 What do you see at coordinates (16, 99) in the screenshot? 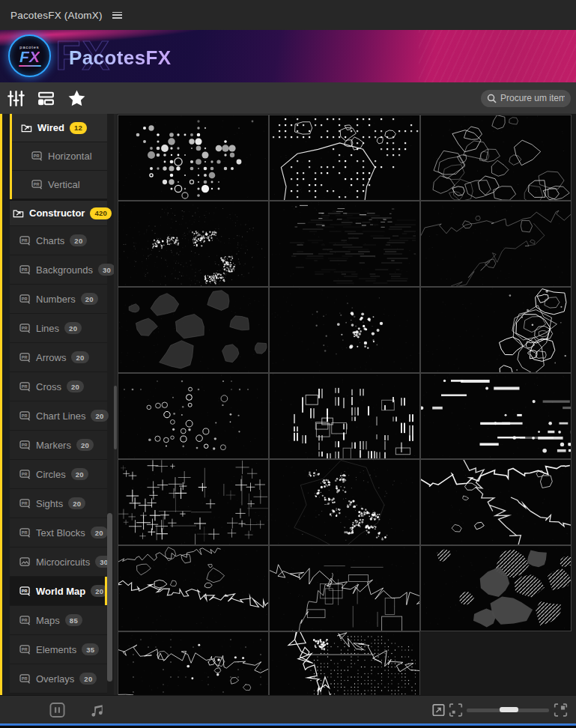
I see `filters-icon` at bounding box center [16, 99].